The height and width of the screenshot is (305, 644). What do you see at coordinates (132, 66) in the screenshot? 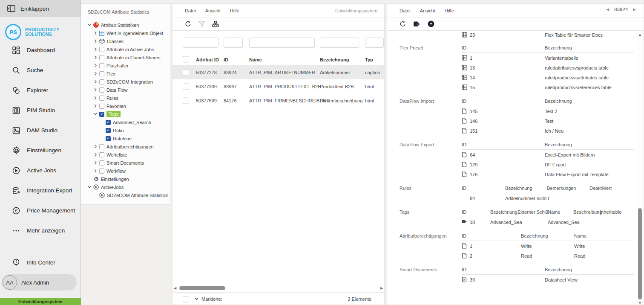
I see `tree-item-platzhalter: Platzhalter` at bounding box center [132, 66].